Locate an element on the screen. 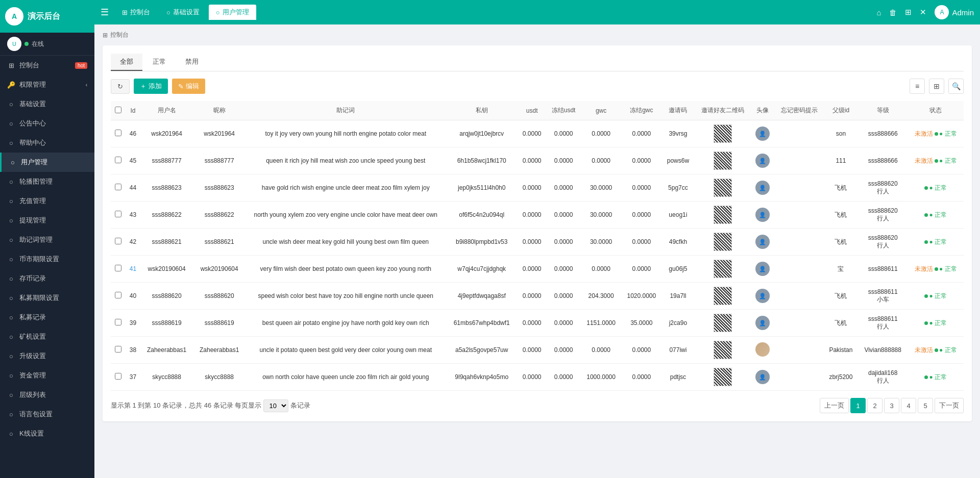 This screenshot has width=980, height=478. sidebar-item-dashboard: ⊞ 控制台 hot is located at coordinates (47, 65).